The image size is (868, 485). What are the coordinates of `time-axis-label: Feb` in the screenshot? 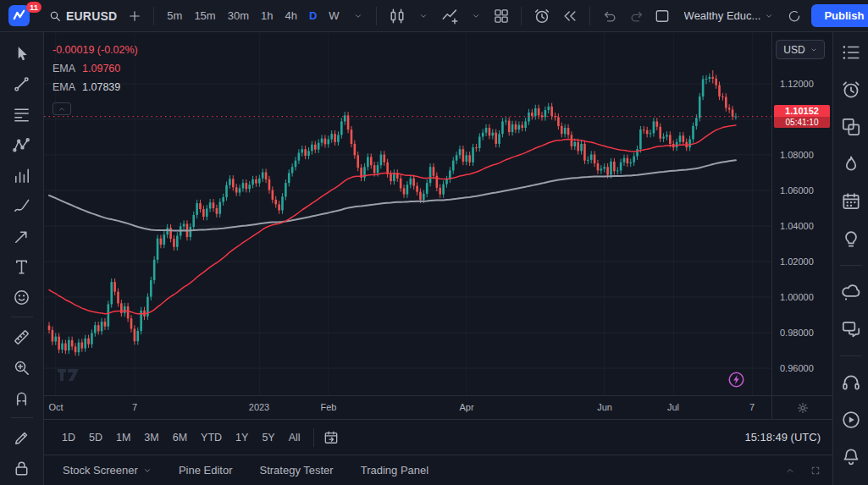 It's located at (329, 407).